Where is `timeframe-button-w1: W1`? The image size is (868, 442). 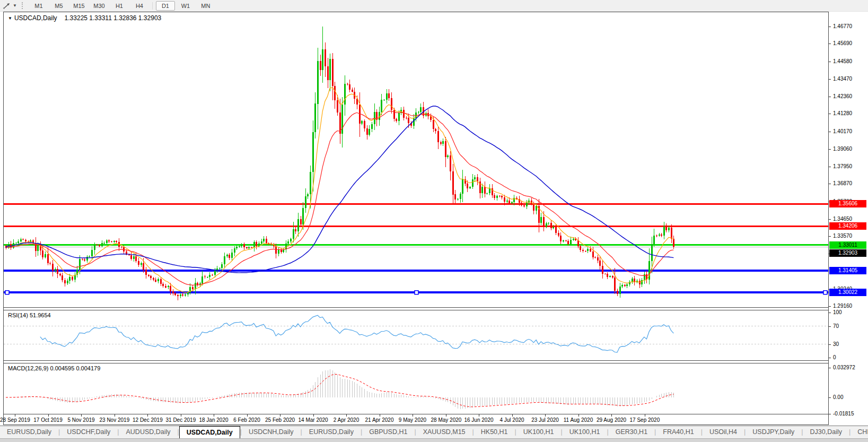 timeframe-button-w1: W1 is located at coordinates (186, 6).